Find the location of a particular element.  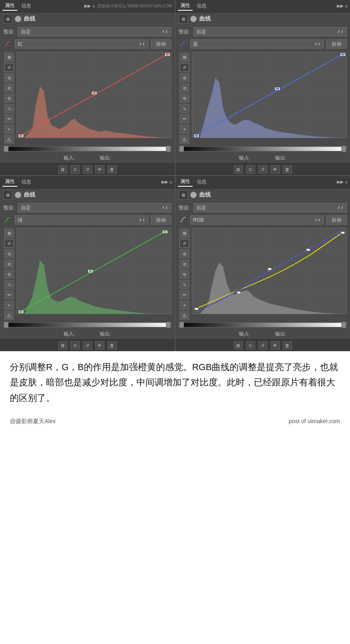

red-tool-select: ⊠ is located at coordinates (9, 57).